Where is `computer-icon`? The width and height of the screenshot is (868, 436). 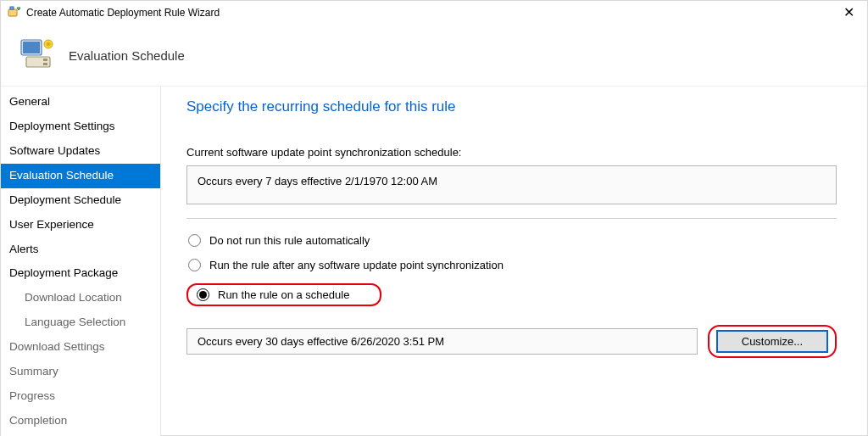
computer-icon is located at coordinates (36, 55).